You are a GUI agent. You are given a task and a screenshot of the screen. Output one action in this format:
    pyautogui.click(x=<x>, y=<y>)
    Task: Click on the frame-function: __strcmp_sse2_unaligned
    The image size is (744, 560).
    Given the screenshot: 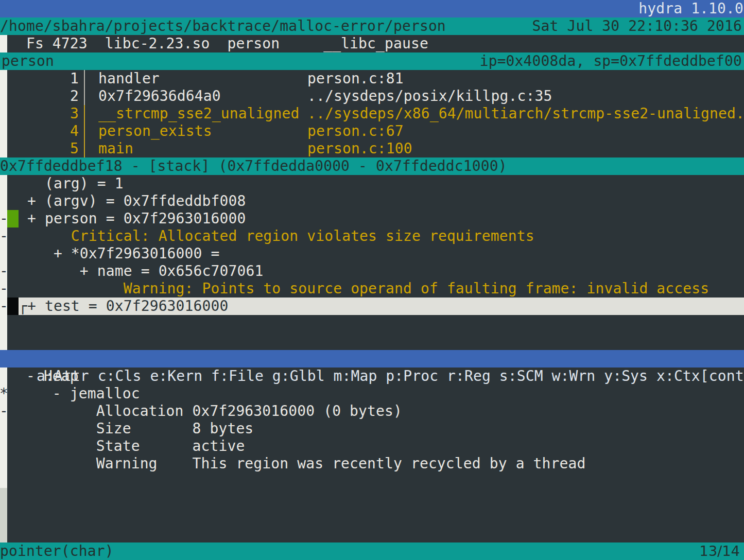 What is the action you would take?
    pyautogui.click(x=199, y=114)
    